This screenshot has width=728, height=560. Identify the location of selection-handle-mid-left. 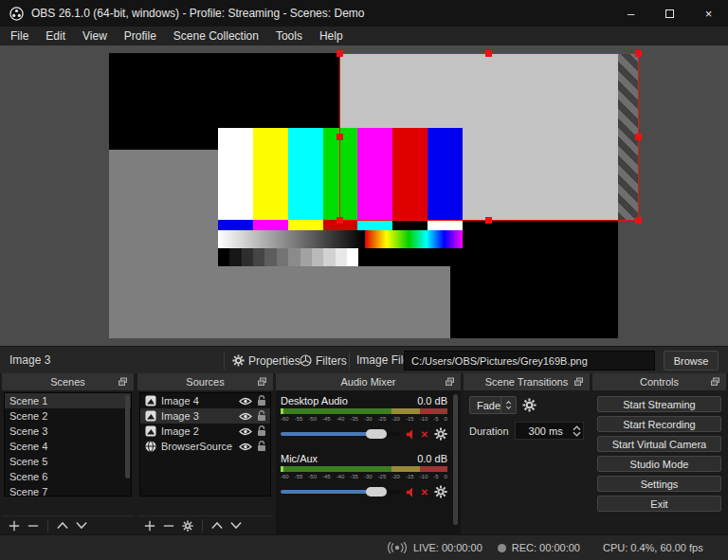
(339, 136).